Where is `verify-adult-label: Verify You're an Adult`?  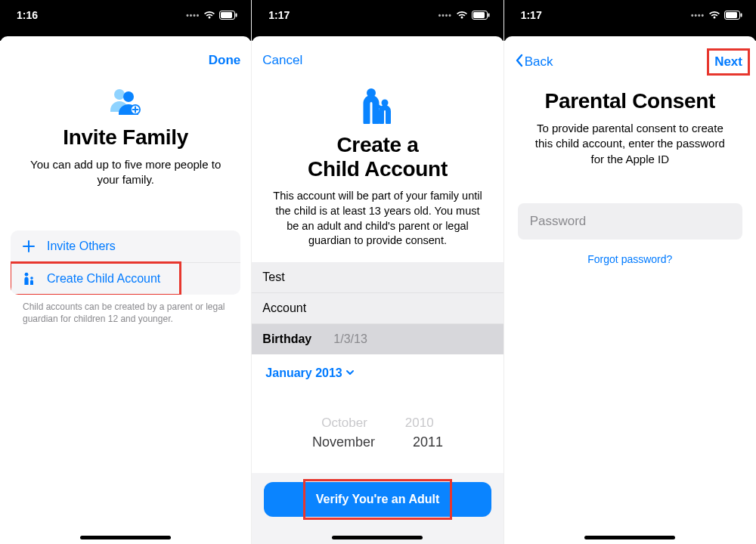 verify-adult-label: Verify You're an Adult is located at coordinates (378, 499).